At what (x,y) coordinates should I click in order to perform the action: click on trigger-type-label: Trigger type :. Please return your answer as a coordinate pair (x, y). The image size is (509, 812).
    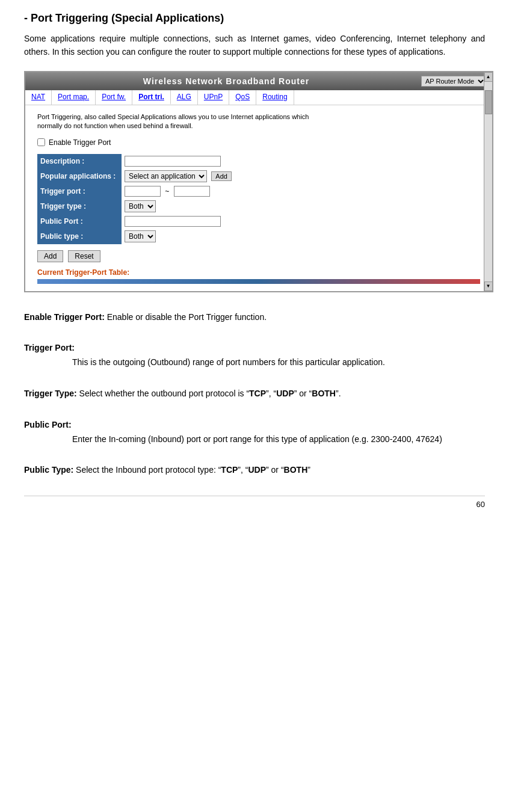
    Looking at the image, I should click on (79, 206).